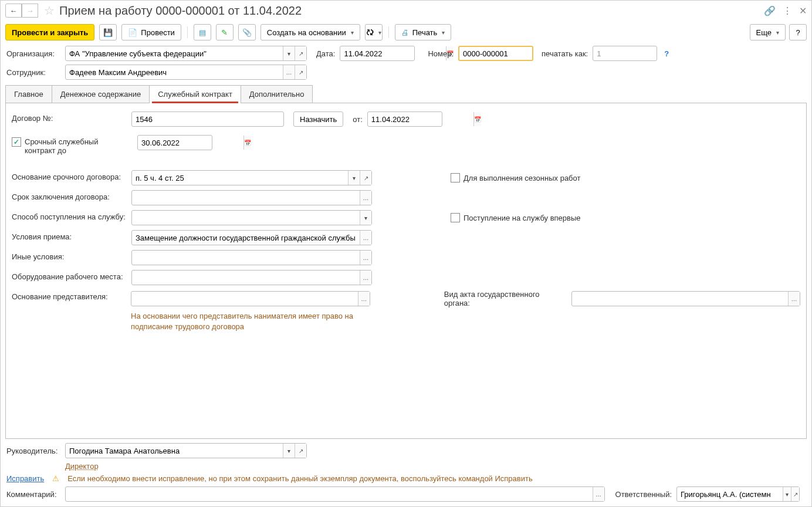 The image size is (812, 507). Describe the element at coordinates (625, 53) in the screenshot. I see `print-as-input` at that location.